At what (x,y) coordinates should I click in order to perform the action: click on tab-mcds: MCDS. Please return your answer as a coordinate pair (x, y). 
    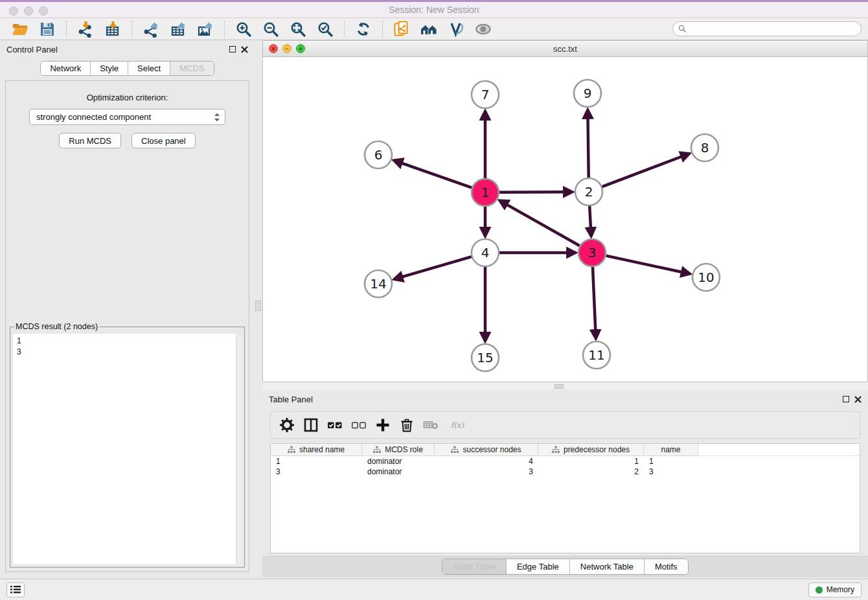
    Looking at the image, I should click on (192, 69).